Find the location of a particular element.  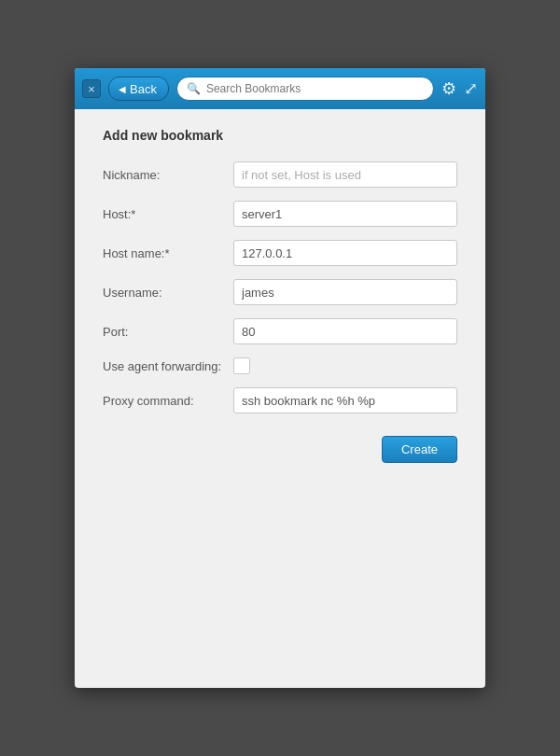

proxy-command-row: Proxy command: is located at coordinates (280, 400).